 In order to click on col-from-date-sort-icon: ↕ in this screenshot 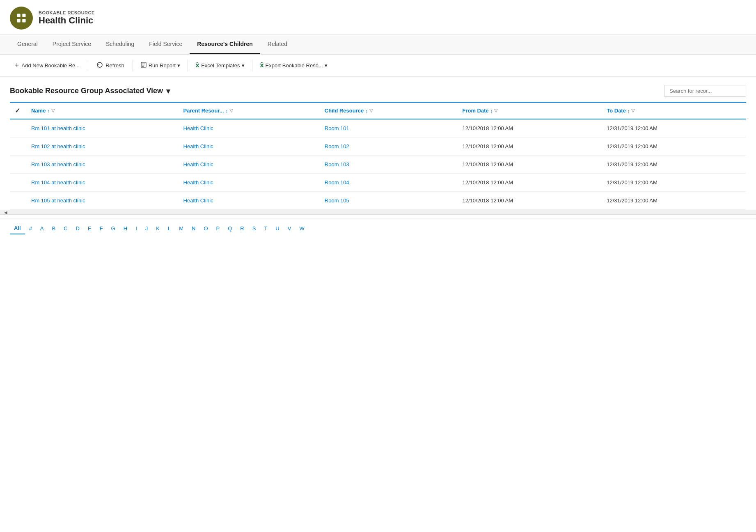, I will do `click(492, 111)`.